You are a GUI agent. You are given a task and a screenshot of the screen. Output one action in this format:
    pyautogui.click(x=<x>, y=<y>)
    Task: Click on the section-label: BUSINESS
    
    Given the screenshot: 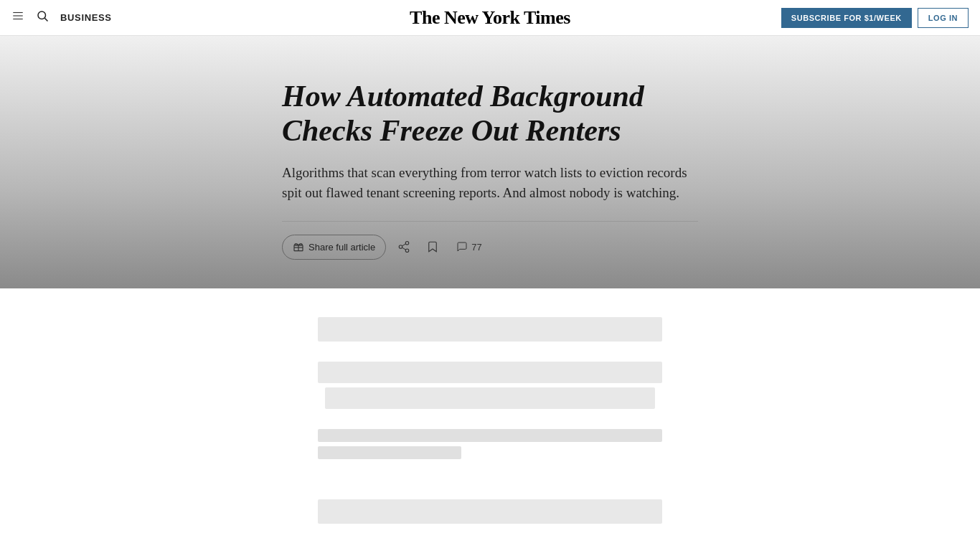 What is the action you would take?
    pyautogui.click(x=86, y=17)
    